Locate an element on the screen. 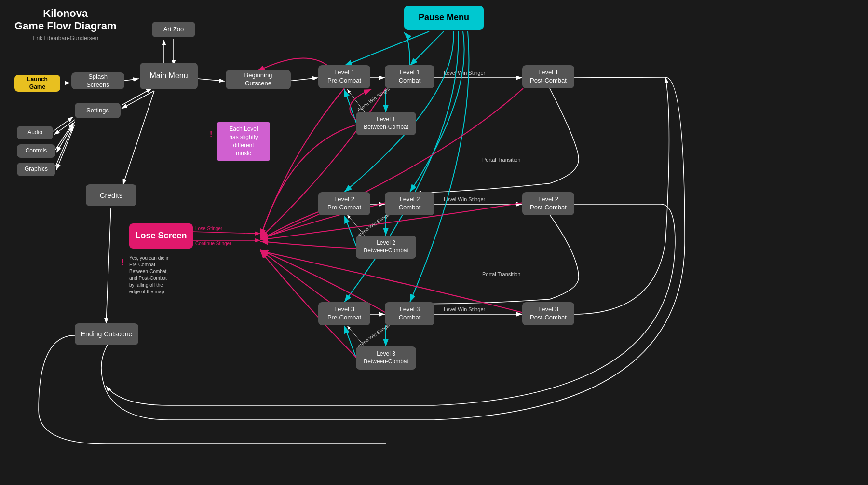 The image size is (868, 485). ending-cutscene-node: Ending Cutscene is located at coordinates (107, 334).